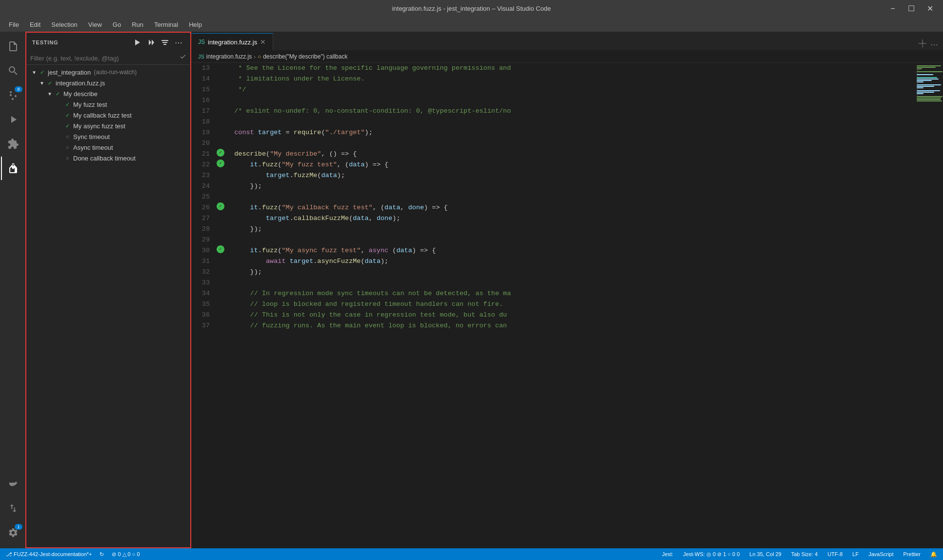 This screenshot has width=943, height=560. I want to click on gutter-pass-30: ✓, so click(221, 249).